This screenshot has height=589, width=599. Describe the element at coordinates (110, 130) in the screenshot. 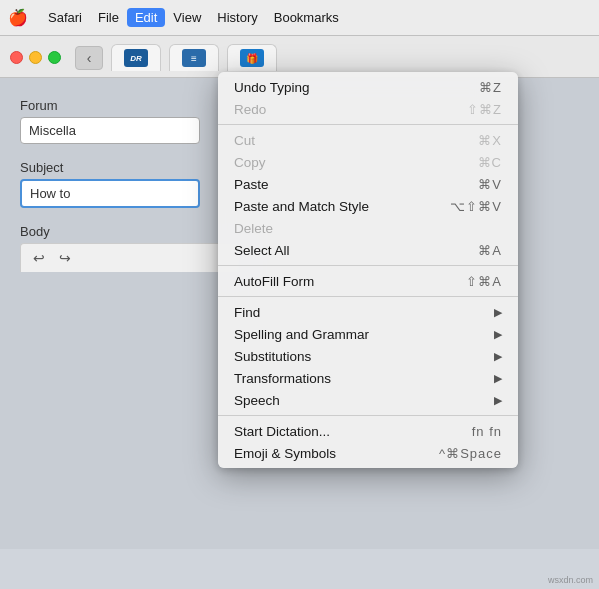

I see `forum-input: Miscella` at that location.